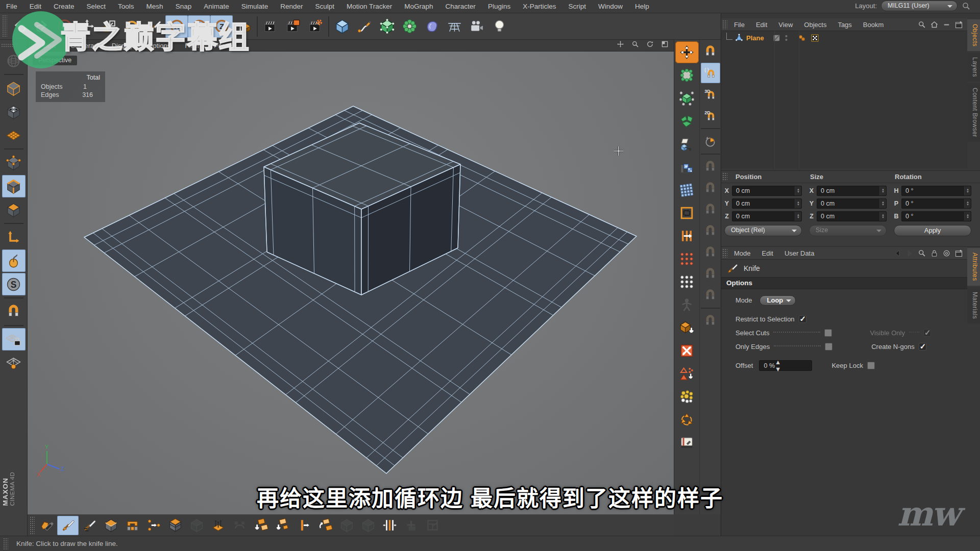 This screenshot has width=980, height=551. What do you see at coordinates (946, 253) in the screenshot?
I see `attr-target-button` at bounding box center [946, 253].